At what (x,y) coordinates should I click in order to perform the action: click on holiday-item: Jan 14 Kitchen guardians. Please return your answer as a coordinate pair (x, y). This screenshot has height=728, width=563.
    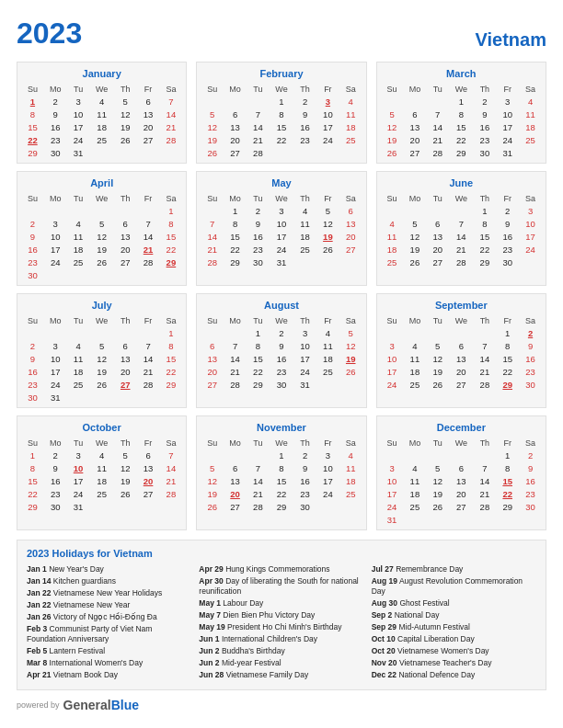
    Looking at the image, I should click on (109, 581).